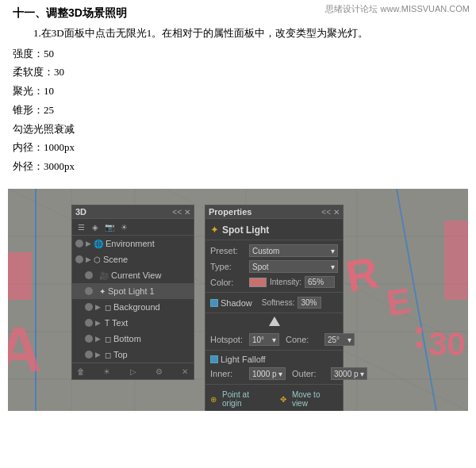 The height and width of the screenshot is (468, 476). What do you see at coordinates (228, 374) in the screenshot?
I see `inner-label: Inner:` at bounding box center [228, 374].